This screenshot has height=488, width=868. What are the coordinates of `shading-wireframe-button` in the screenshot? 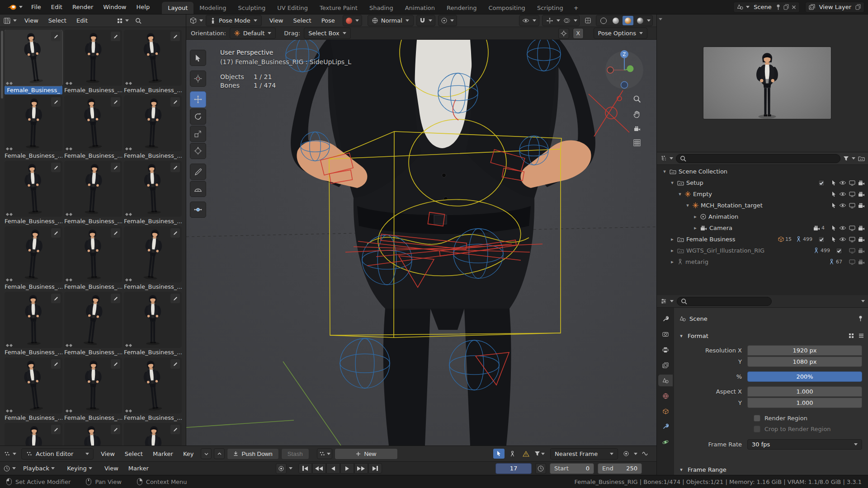 It's located at (604, 21).